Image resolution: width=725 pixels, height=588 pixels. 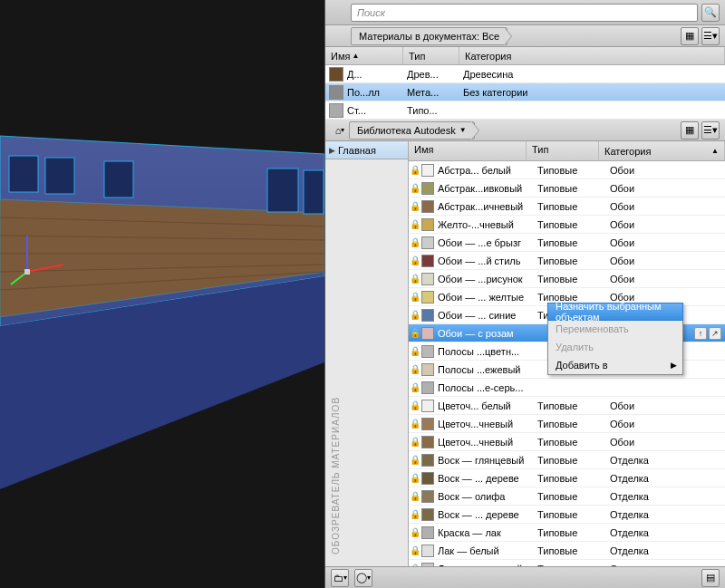 What do you see at coordinates (411, 130) in the screenshot?
I see `breadcrumb-item-library: Библиотека Autodesk ▼` at bounding box center [411, 130].